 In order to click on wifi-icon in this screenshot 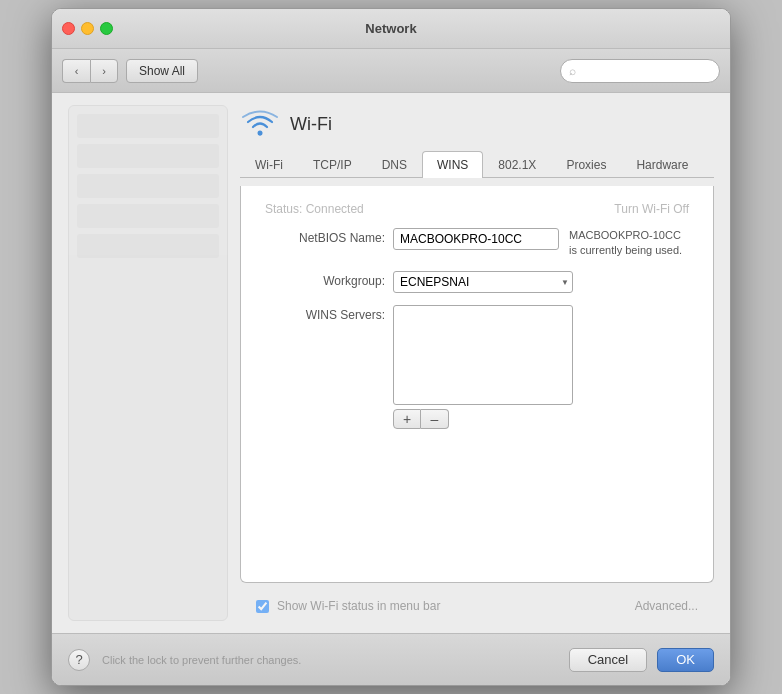, I will do `click(260, 124)`.